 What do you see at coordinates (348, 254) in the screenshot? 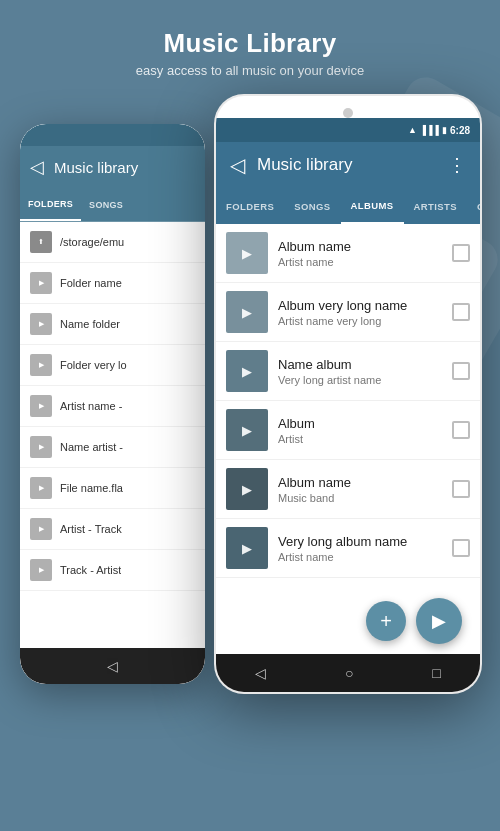
I see `album-list-item: Album name Artist name` at bounding box center [348, 254].